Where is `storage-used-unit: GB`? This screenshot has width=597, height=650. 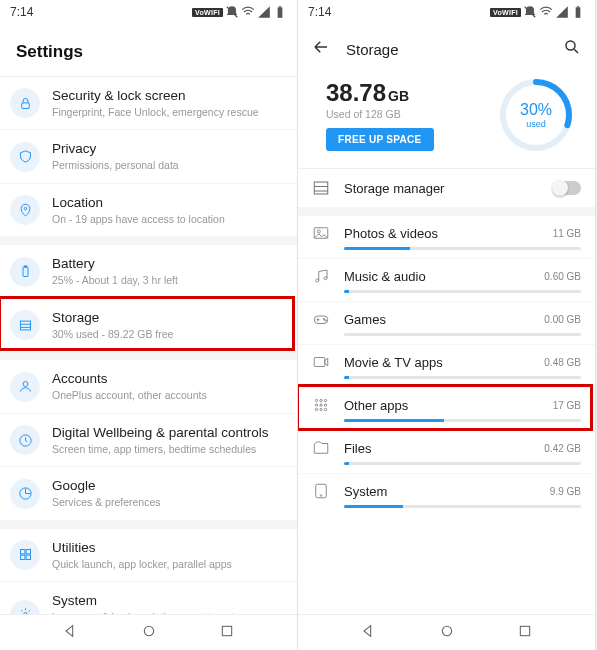 storage-used-unit: GB is located at coordinates (398, 96).